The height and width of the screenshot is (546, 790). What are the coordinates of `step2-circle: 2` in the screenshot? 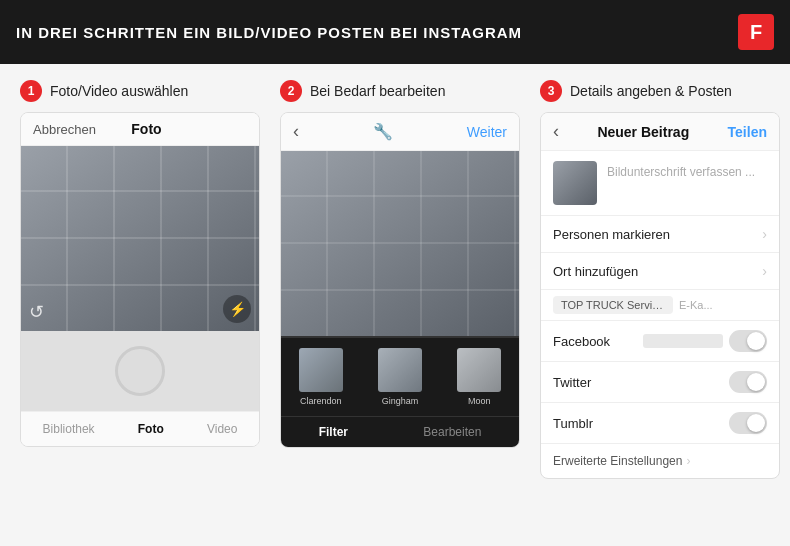 It's located at (291, 91).